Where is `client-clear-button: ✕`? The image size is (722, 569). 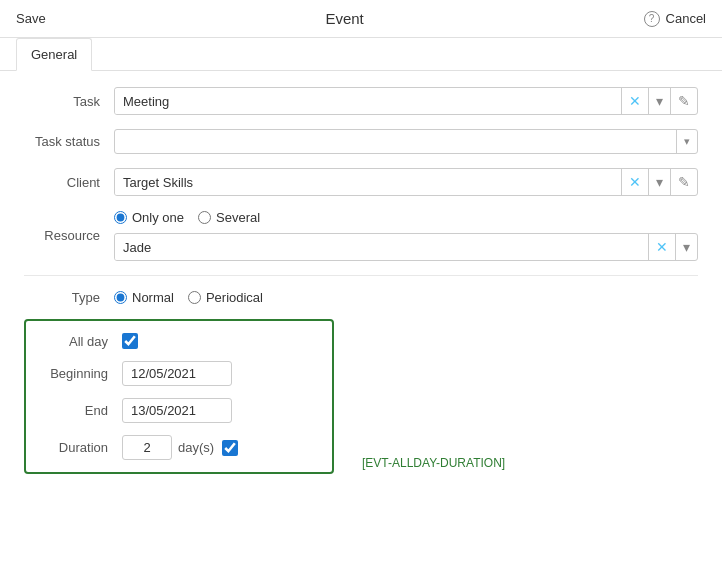 client-clear-button: ✕ is located at coordinates (634, 182).